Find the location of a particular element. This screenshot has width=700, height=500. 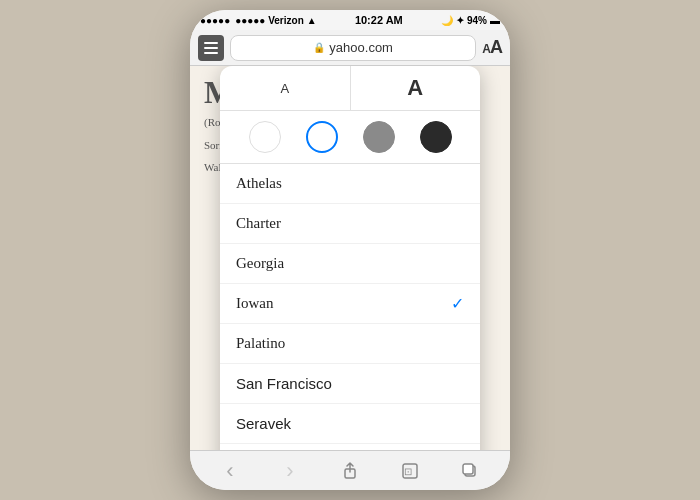

theme-dark-button is located at coordinates (436, 137).